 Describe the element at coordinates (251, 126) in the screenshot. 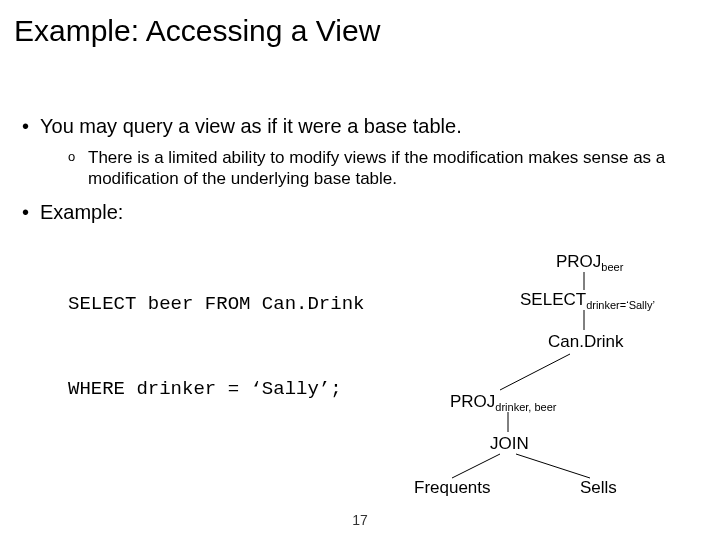

I see `bullet-text: You may query a view as if it were a bas…` at that location.